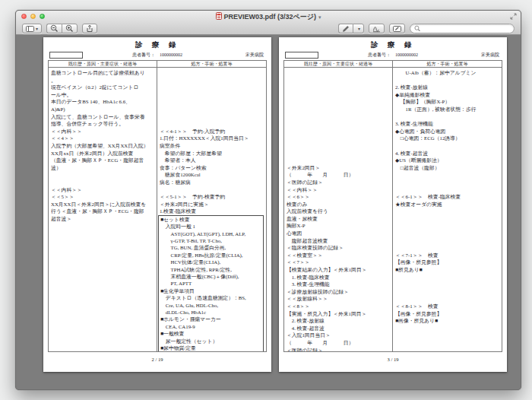  Describe the element at coordinates (55, 29) in the screenshot. I see `zoom-out-icon` at that location.